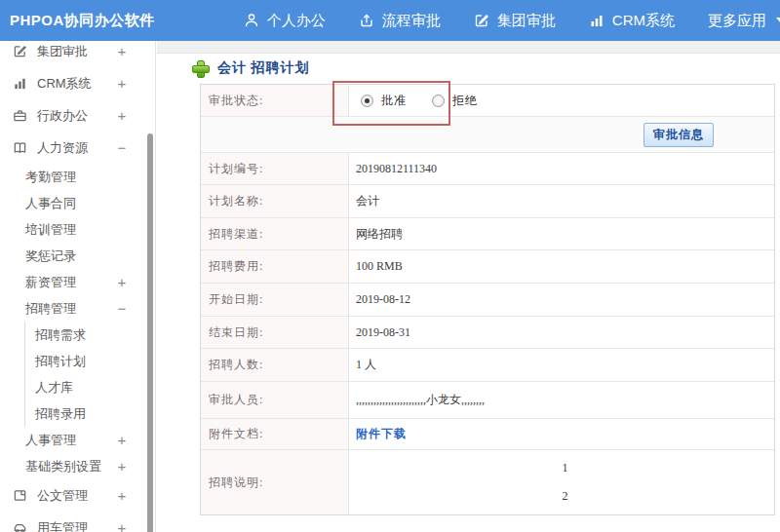 The width and height of the screenshot is (780, 532). What do you see at coordinates (51, 440) in the screenshot?
I see `sidebar-item-label: 人事管理` at bounding box center [51, 440].